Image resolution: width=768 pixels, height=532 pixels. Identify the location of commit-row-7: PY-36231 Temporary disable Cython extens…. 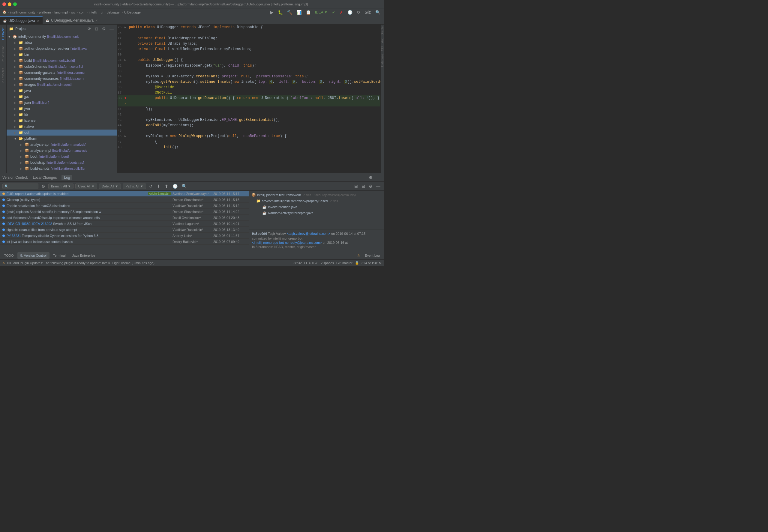
(124, 236).